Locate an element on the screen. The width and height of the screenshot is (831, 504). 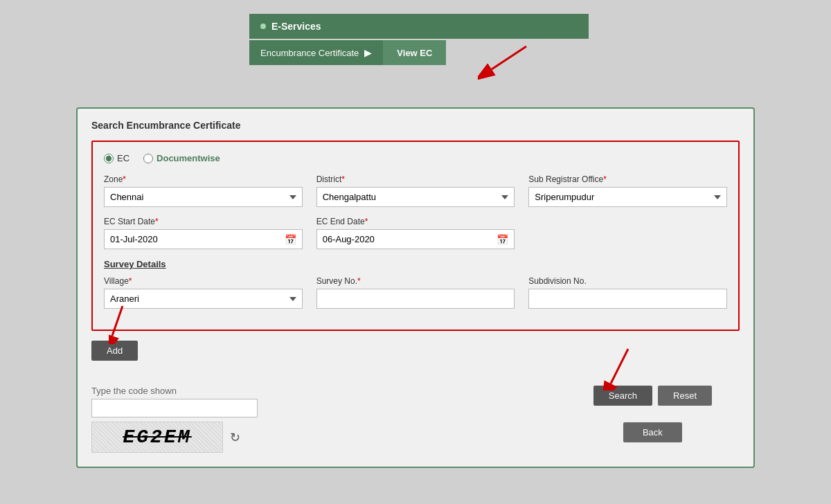
radio-docwise-text: Documentwise is located at coordinates (188, 158).